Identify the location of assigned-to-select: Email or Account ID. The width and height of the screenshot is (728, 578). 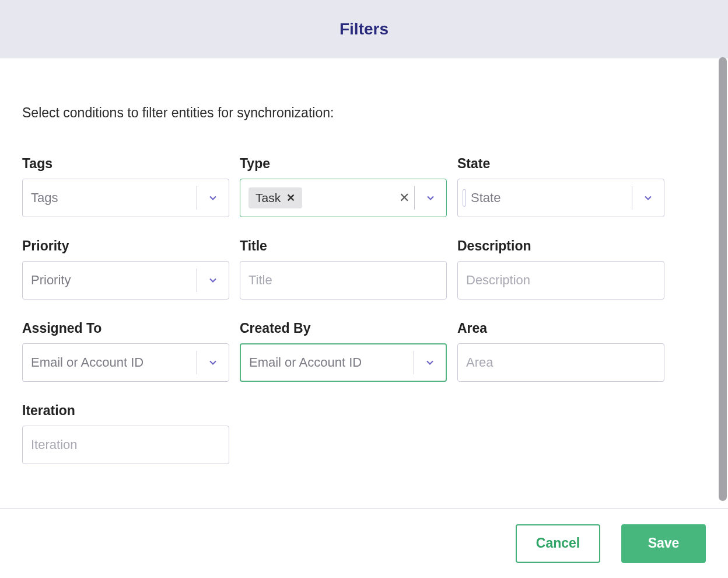
(126, 363).